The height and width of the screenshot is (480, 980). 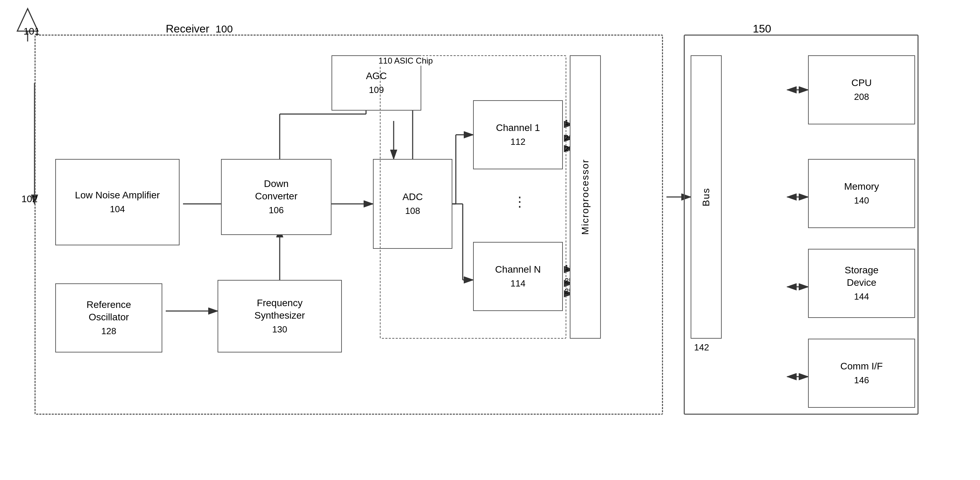 I want to click on receiver-label: Receiver 100, so click(x=199, y=29).